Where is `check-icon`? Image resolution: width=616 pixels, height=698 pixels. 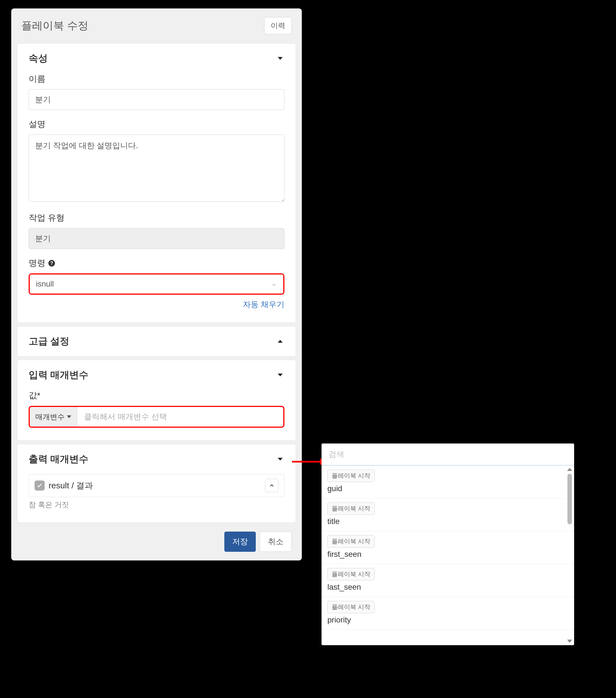 check-icon is located at coordinates (40, 486).